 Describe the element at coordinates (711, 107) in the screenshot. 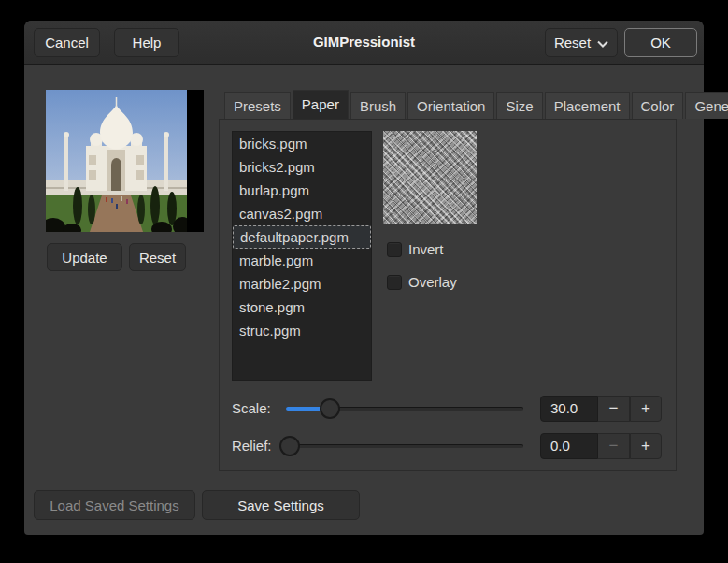

I see `tab-general-label: General` at that location.